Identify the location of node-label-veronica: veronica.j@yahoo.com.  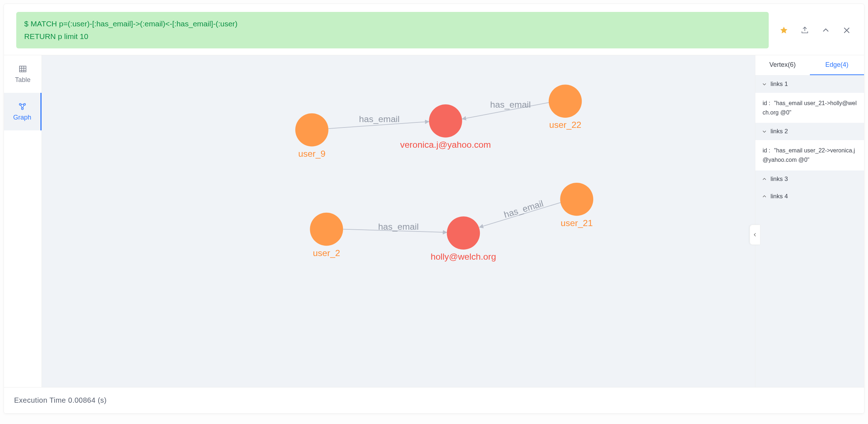
(446, 144).